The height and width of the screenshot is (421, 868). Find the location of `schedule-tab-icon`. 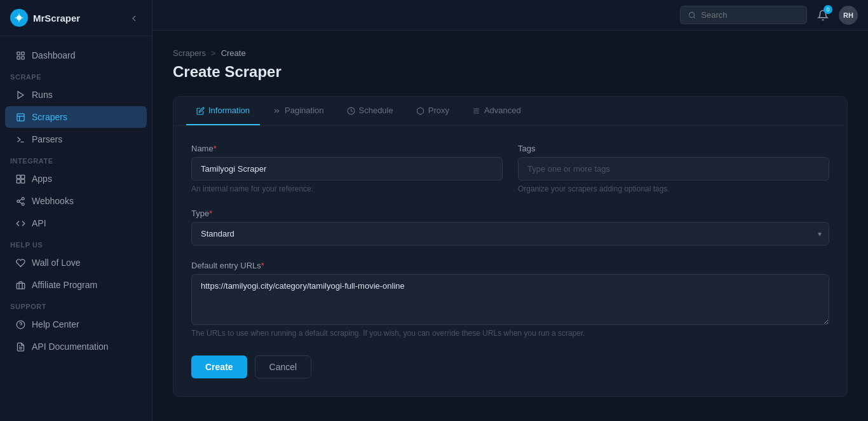

schedule-tab-icon is located at coordinates (351, 111).